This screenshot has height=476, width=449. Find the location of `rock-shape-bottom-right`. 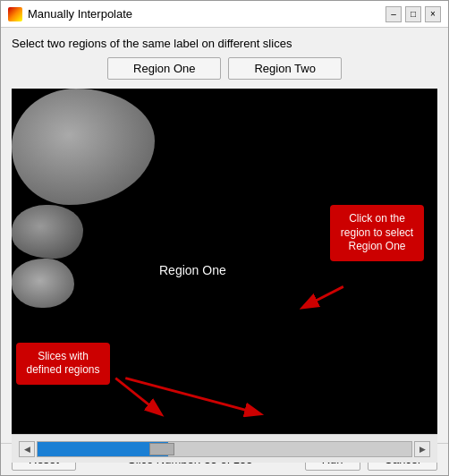

rock-shape-bottom-right is located at coordinates (43, 283).